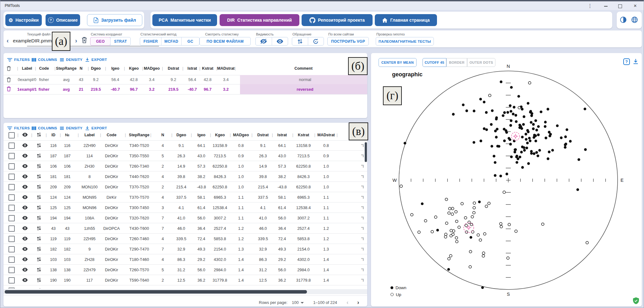 The height and width of the screenshot is (308, 644). I want to click on about-button: ? Описание, so click(63, 20).